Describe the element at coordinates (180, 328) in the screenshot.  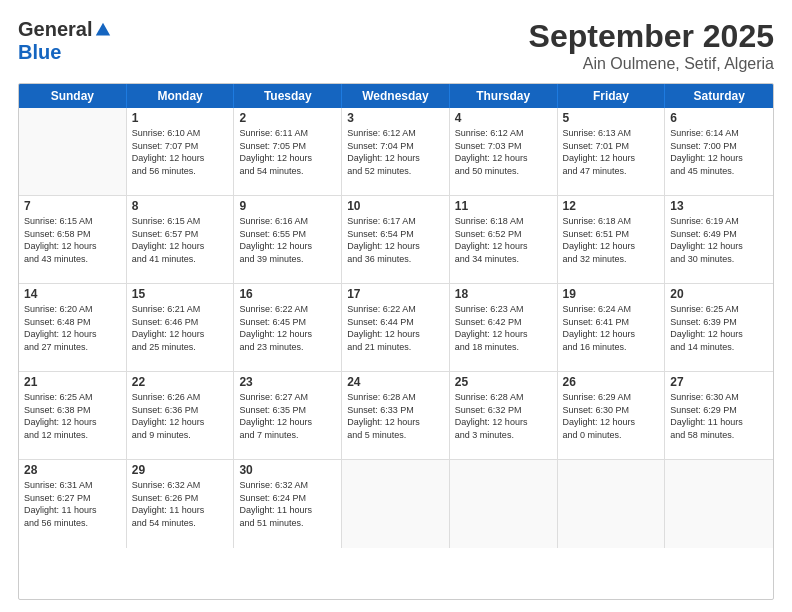
I see `day-info: Sunrise: 6:21 AM Sunset: 6:46 PM Dayligh…` at that location.